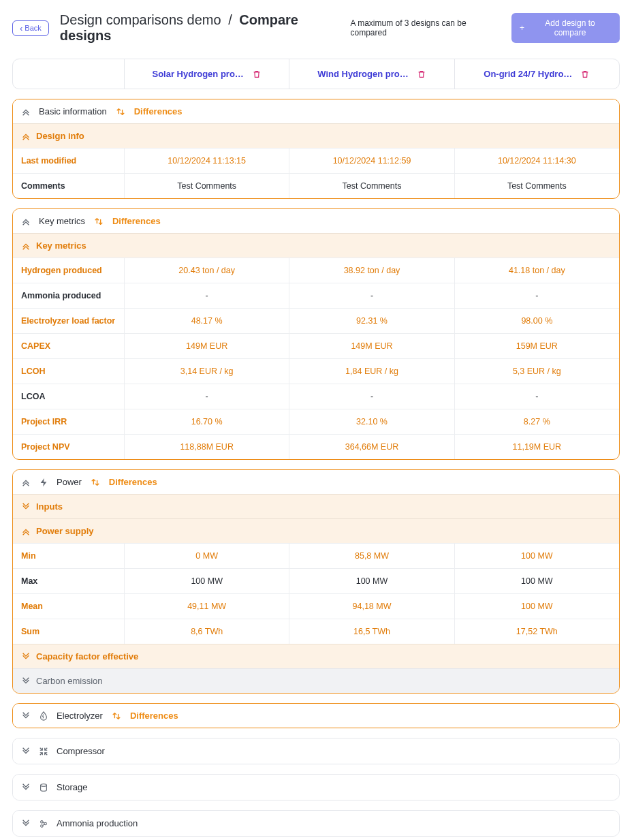  I want to click on cell-value: 49,11 MW, so click(206, 606).